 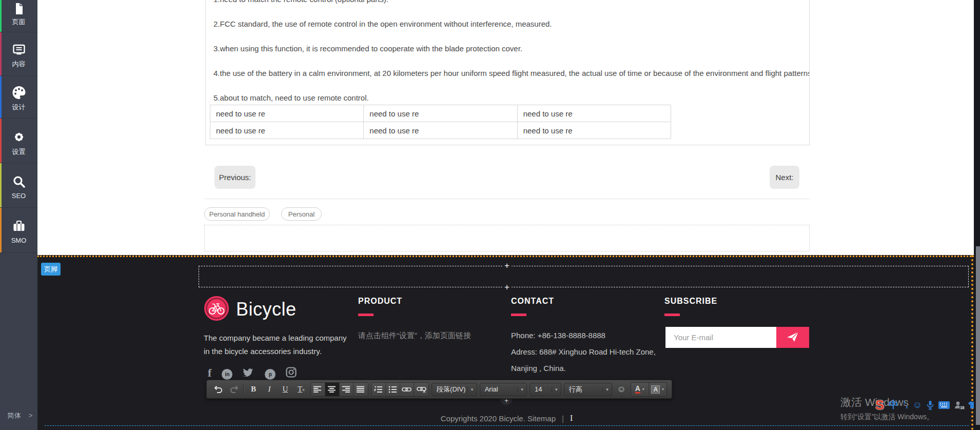 What do you see at coordinates (18, 64) in the screenshot?
I see `sidebar-item-label: 内容` at bounding box center [18, 64].